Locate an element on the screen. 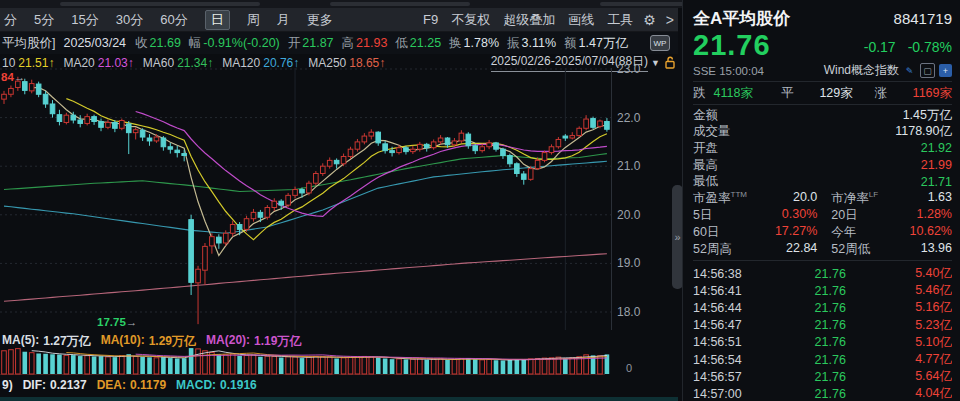 The width and height of the screenshot is (960, 401). volume-ma-item: MA(5): 1.27万亿 is located at coordinates (46, 340).